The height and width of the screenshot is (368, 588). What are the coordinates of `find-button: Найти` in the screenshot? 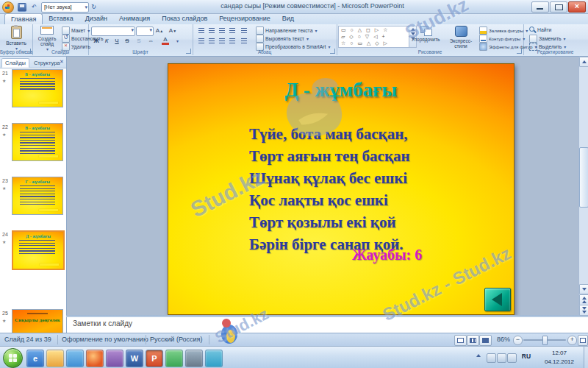 It's located at (540, 29).